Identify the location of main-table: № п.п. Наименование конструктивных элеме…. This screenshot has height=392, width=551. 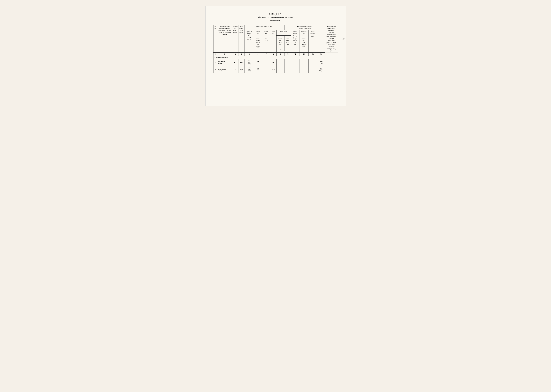
(276, 49).